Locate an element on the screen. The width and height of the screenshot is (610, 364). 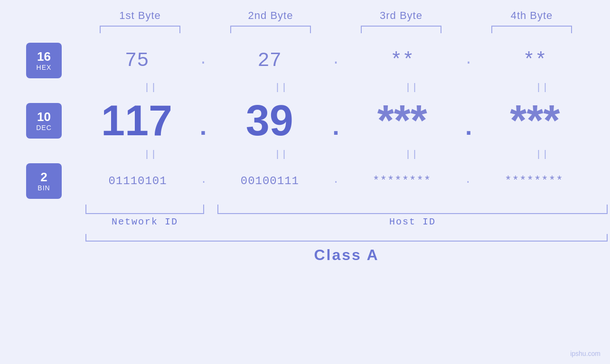
equals-dec-bin-2: || is located at coordinates (281, 154).